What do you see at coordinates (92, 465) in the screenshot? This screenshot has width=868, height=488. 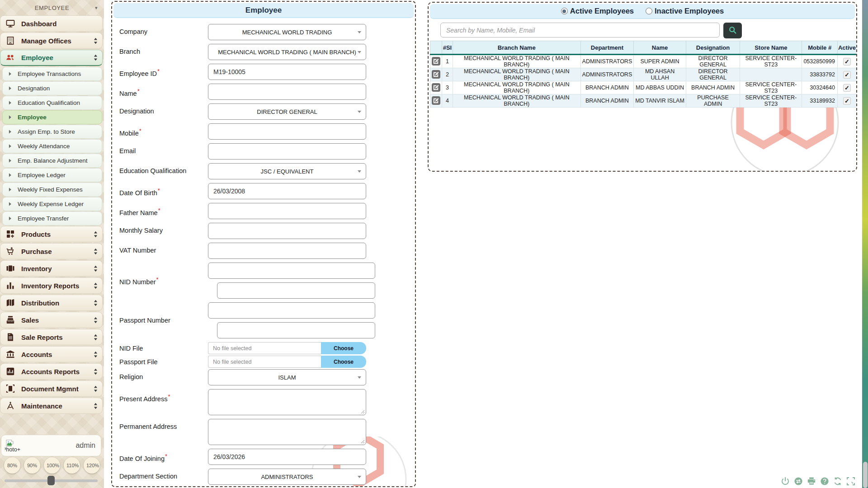 I see `zoom-button-120: 120%` at bounding box center [92, 465].